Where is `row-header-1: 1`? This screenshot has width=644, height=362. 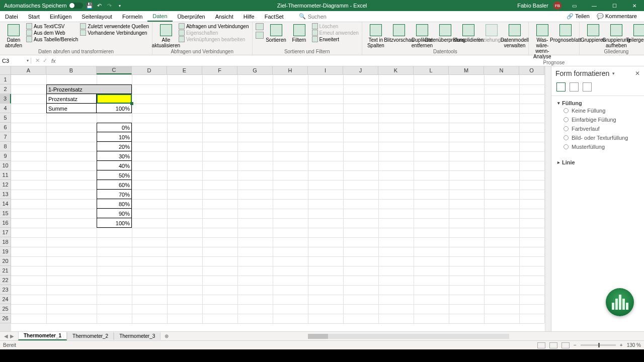
row-header-1: 1 is located at coordinates (6, 79).